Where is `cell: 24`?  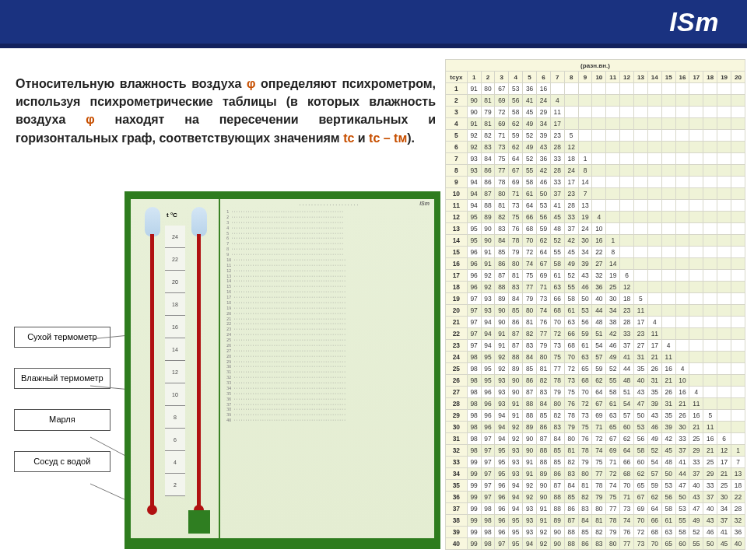 cell: 24 is located at coordinates (543, 101).